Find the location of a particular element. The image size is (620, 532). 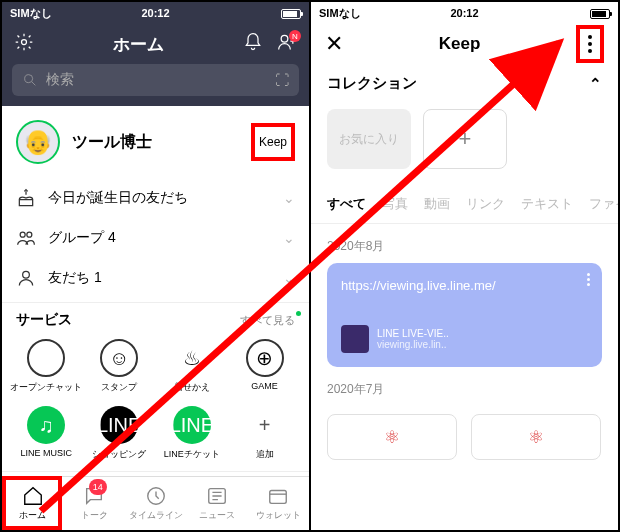

more-icon is located at coordinates (590, 44).